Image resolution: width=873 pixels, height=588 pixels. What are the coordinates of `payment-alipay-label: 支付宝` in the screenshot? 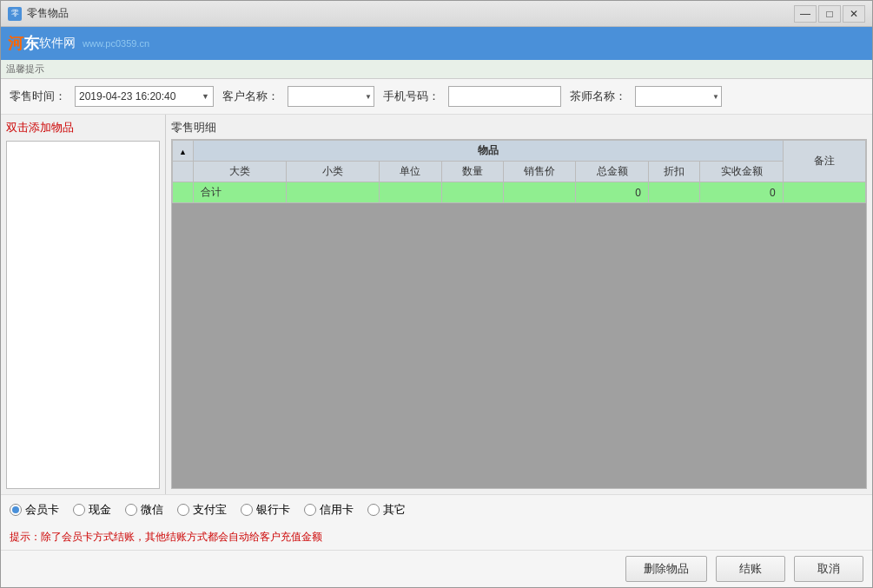 It's located at (210, 510).